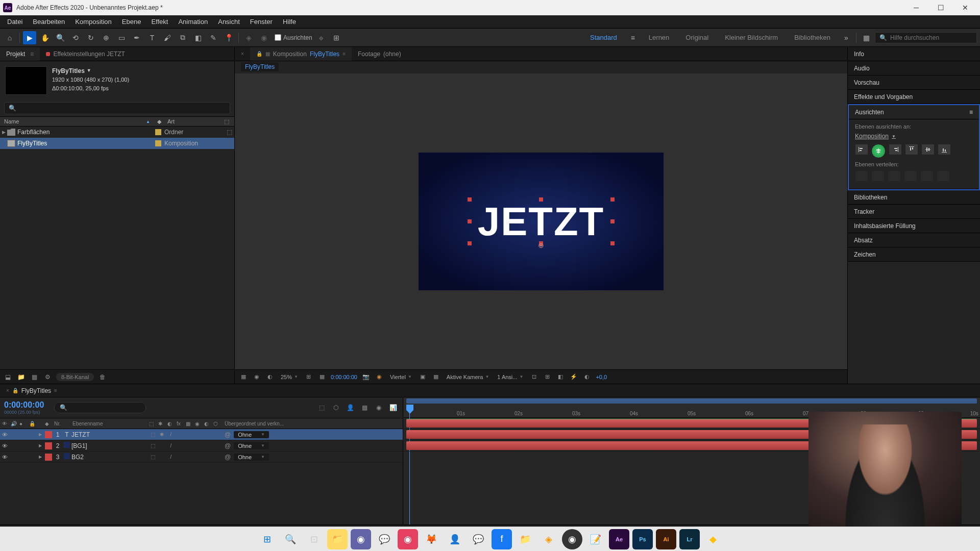 This screenshot has width=980, height=551. I want to click on draft-3d-icon: ⬡, so click(336, 408).